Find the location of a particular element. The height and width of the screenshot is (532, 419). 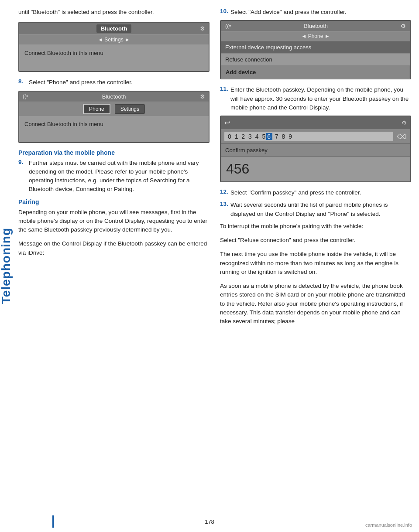

screen2-tab-settings: Settings is located at coordinates (130, 109).